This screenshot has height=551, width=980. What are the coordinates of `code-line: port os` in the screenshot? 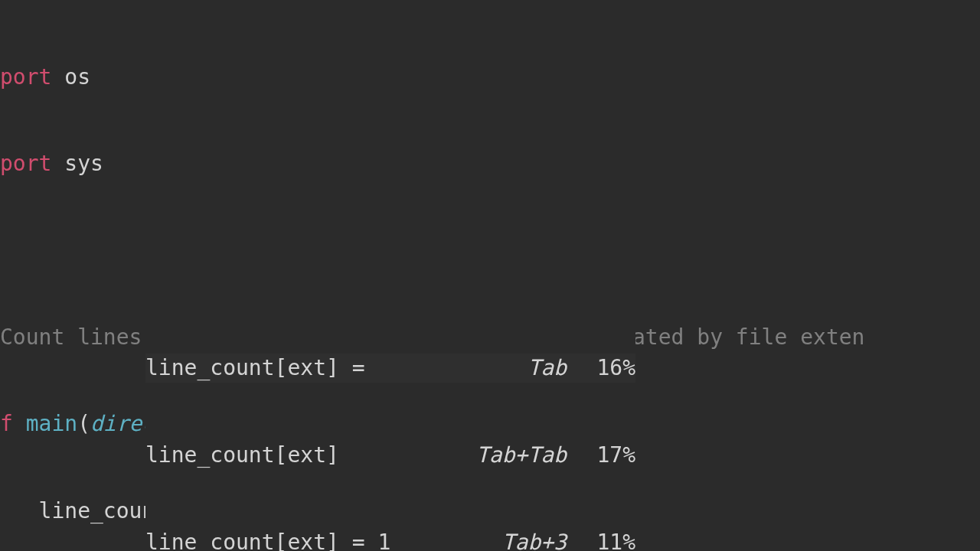 It's located at (490, 77).